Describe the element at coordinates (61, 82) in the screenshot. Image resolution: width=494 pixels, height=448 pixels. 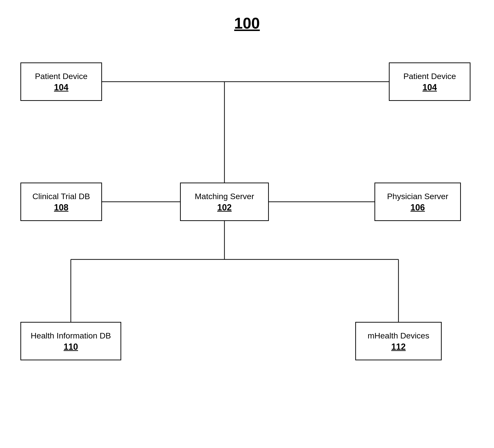
I see `patient-device-left: Patient Device 104` at that location.